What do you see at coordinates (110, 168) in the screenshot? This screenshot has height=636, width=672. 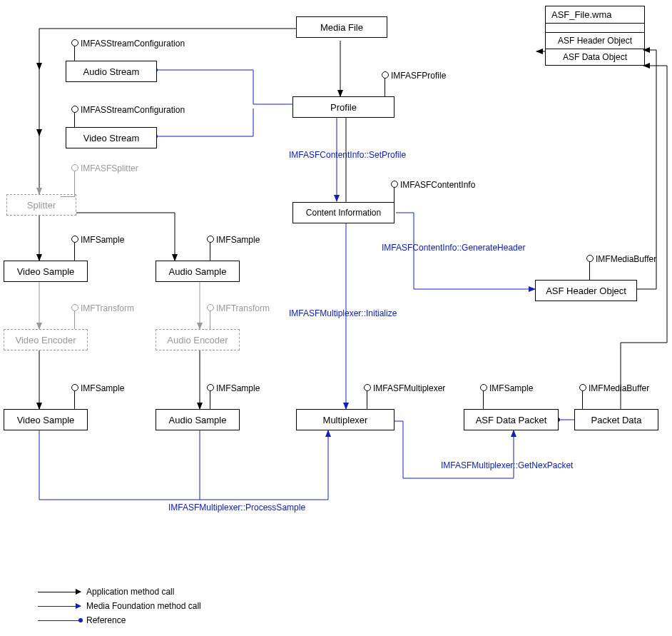 I see `interface-label: IMFASFSplitter` at bounding box center [110, 168].